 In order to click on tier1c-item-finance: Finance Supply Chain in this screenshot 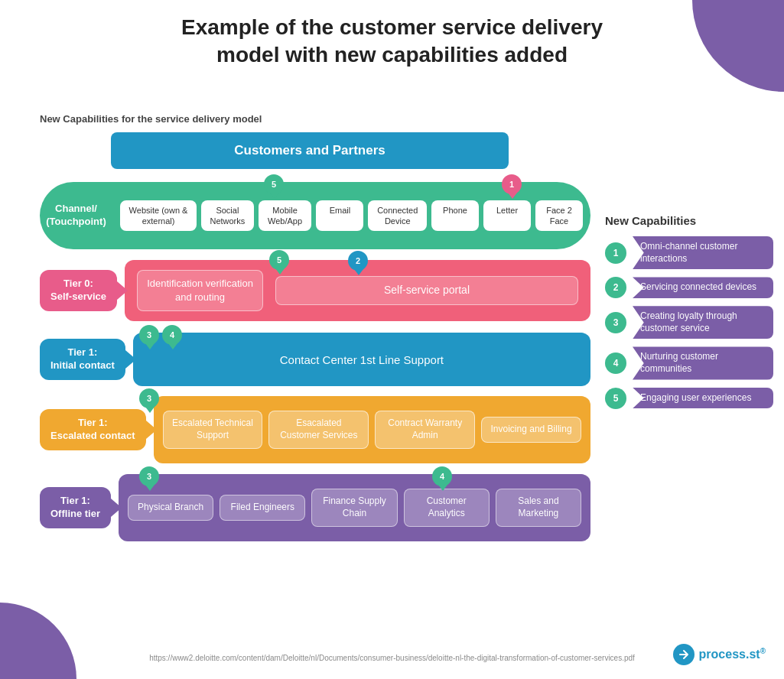, I will do `click(354, 508)`.